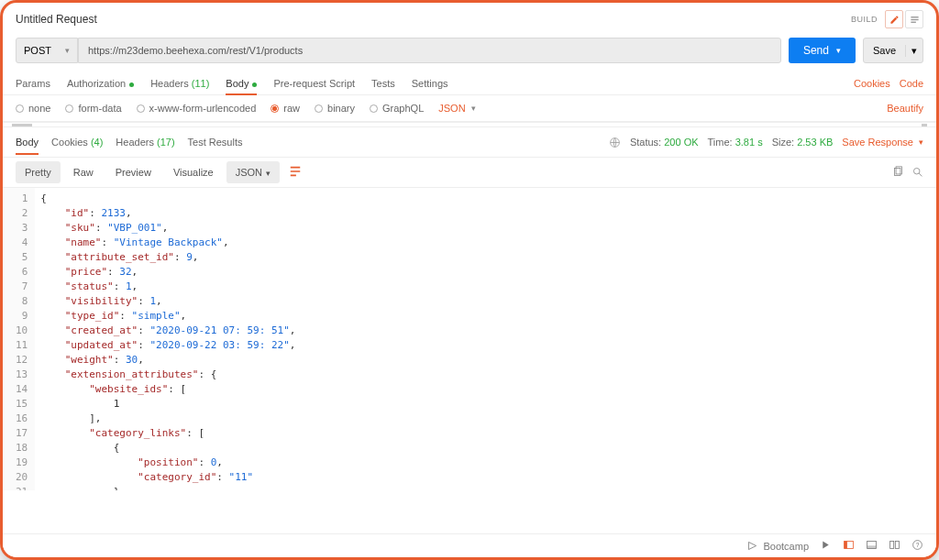 This screenshot has height=560, width=939. What do you see at coordinates (134, 172) in the screenshot?
I see `view-preview: Preview` at bounding box center [134, 172].